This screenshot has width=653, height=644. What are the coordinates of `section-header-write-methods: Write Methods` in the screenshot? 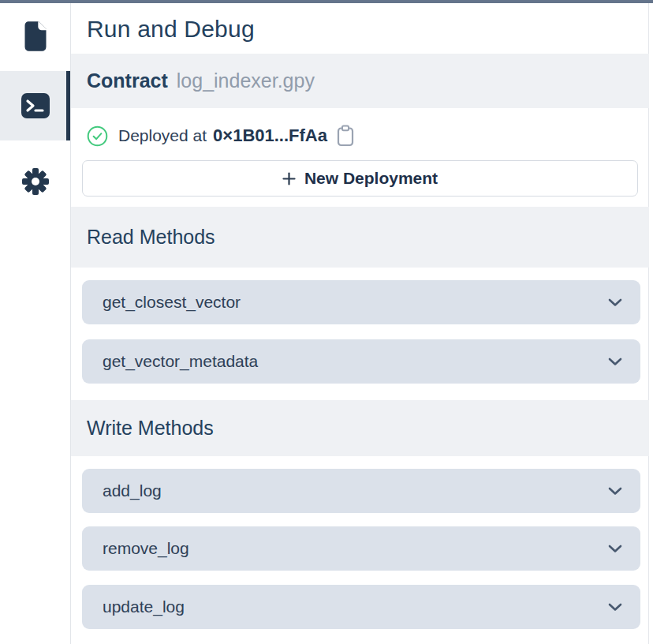 It's located at (360, 428).